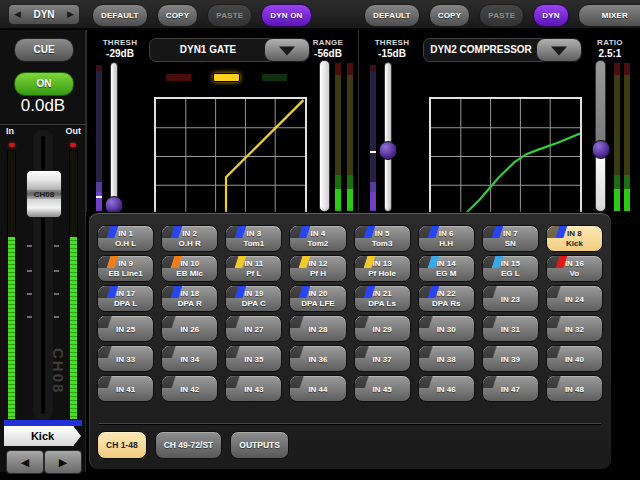 The height and width of the screenshot is (480, 640). What do you see at coordinates (382, 328) in the screenshot?
I see `channel-button-in-29: IN 29` at bounding box center [382, 328].